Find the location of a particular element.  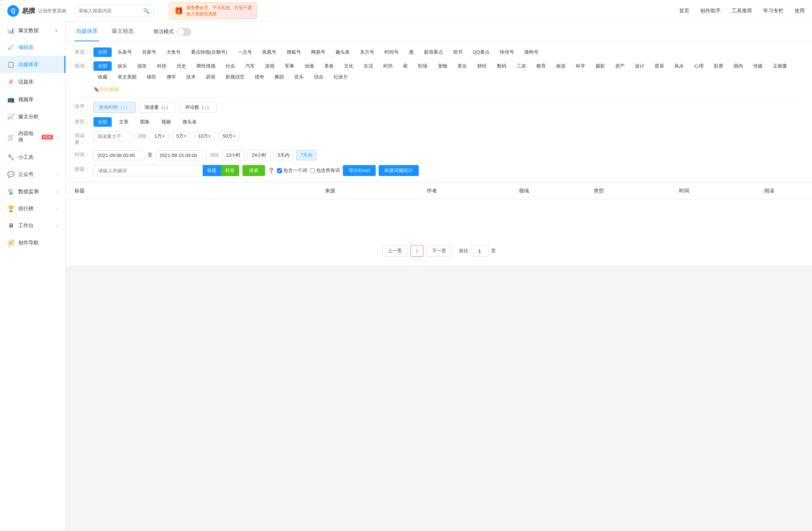

domain-tag-zhichang: 职场 is located at coordinates (423, 66).